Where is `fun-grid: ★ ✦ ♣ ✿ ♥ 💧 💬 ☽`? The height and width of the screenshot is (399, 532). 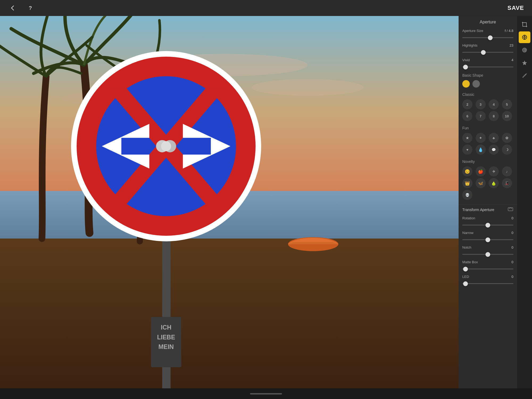
fun-grid: ★ ✦ ♣ ✿ ♥ 💧 💬 ☽ is located at coordinates (488, 144).